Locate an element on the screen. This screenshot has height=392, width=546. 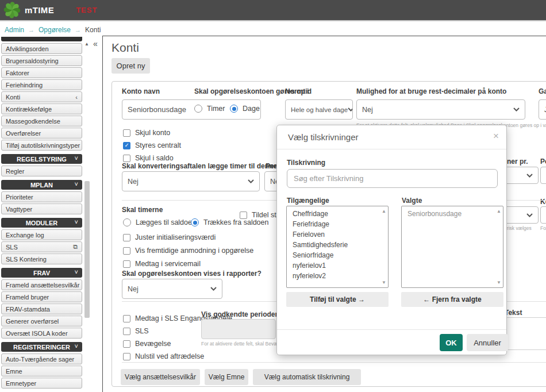
sidebar-item-afviklingsorden: Afviklingsorden is located at coordinates (41, 48).